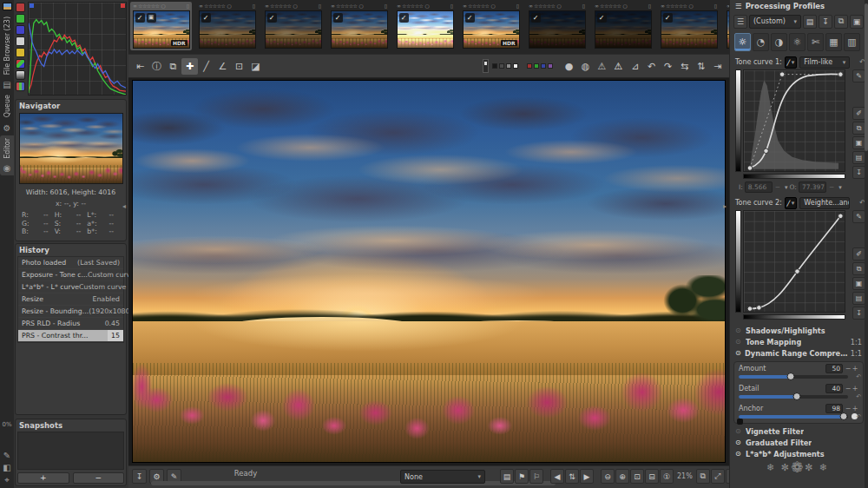  What do you see at coordinates (43, 478) in the screenshot?
I see `add-snapshot-button: +` at bounding box center [43, 478].